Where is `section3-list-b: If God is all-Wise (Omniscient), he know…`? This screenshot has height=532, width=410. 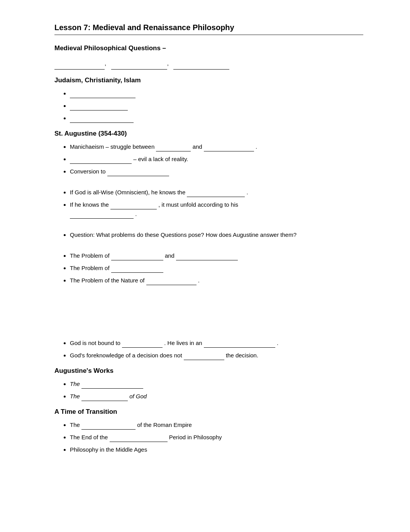 section3-list-b: If God is all-Wise (Omniscient), he know… is located at coordinates (217, 203).